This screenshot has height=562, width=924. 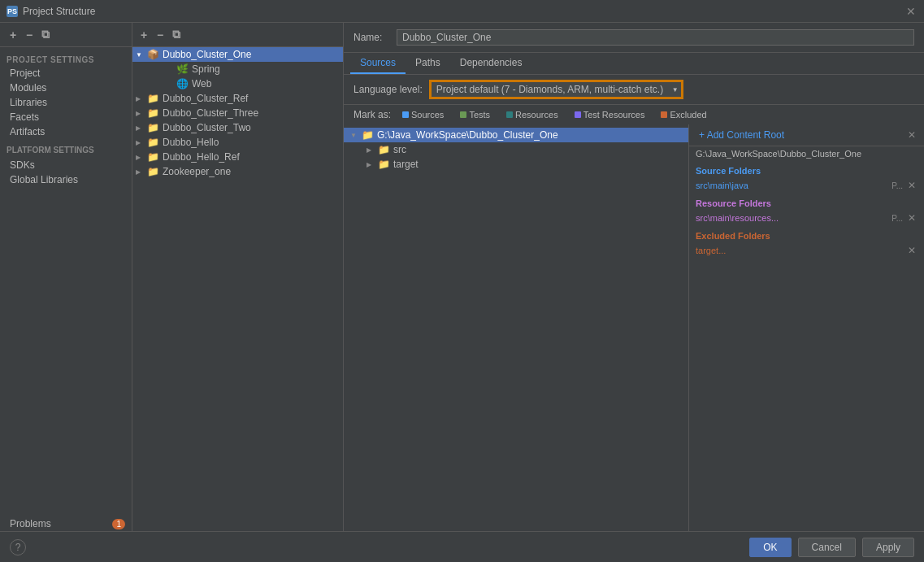 I want to click on mark-as-tests: Tests, so click(x=475, y=115).